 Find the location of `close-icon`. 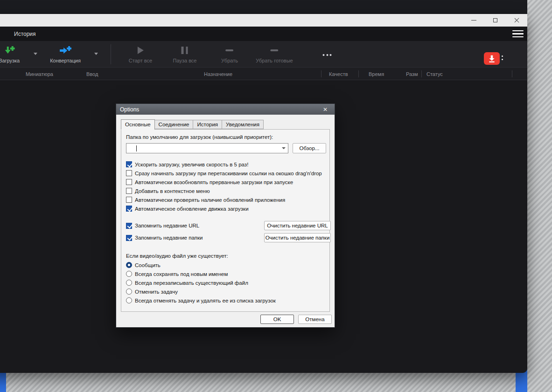

close-icon is located at coordinates (517, 21).